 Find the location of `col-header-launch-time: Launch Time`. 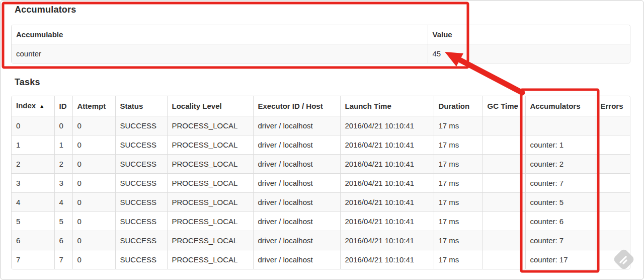

col-header-launch-time: Launch Time is located at coordinates (387, 106).